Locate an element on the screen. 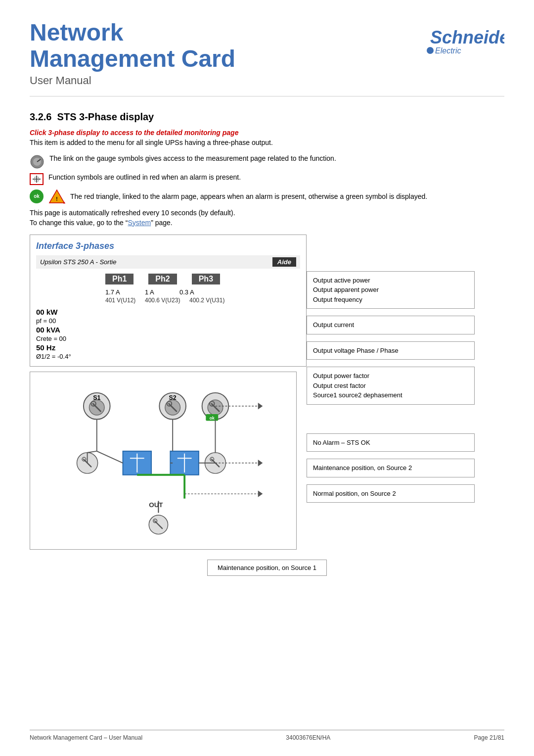 Image resolution: width=534 pixels, height=756 pixels. phase1-header: Ph1 is located at coordinates (120, 279).